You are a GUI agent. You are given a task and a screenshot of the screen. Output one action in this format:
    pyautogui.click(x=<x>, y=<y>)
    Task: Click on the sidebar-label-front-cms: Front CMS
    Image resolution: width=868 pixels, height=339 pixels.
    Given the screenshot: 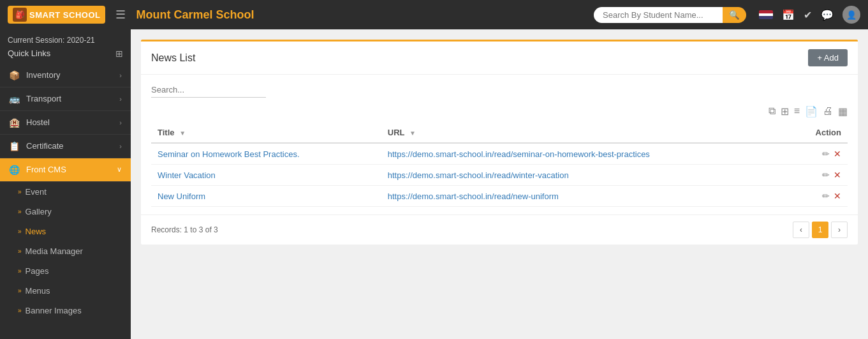 What is the action you would take?
    pyautogui.click(x=46, y=170)
    